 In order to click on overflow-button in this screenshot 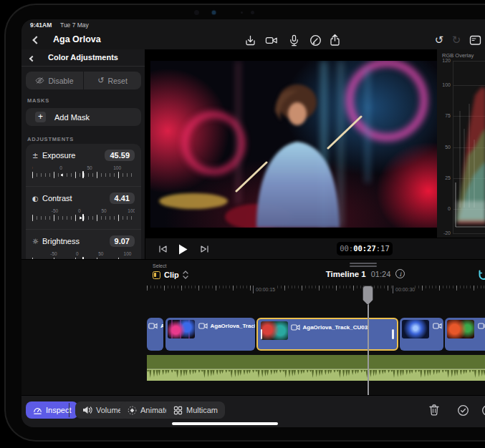, I will do `click(483, 410)`.